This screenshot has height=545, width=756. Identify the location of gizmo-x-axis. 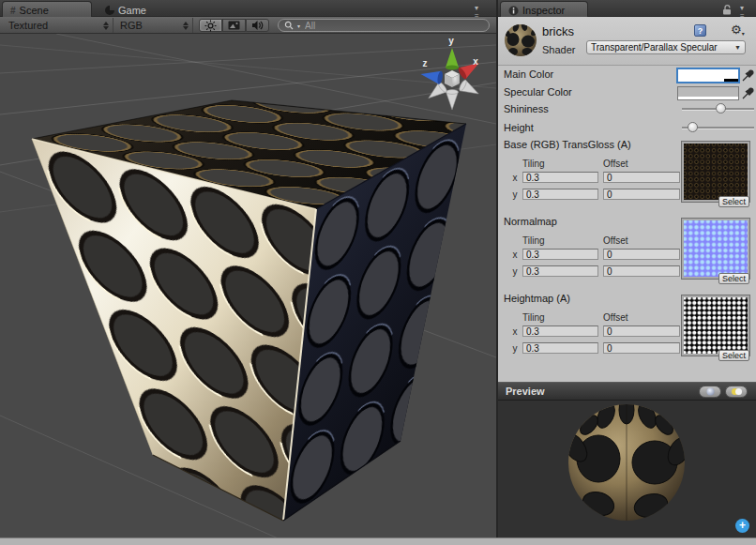
(469, 68).